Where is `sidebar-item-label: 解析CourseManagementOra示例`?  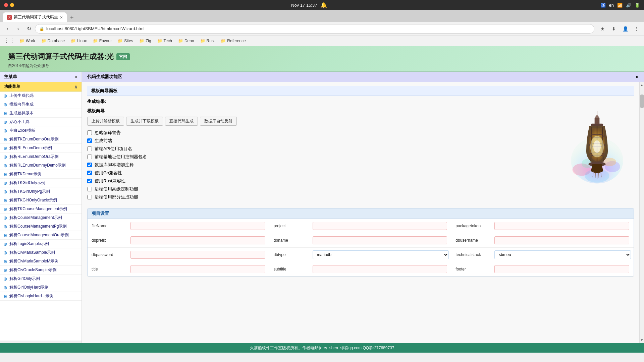
sidebar-item-label: 解析CourseManagementOra示例 is located at coordinates (39, 235).